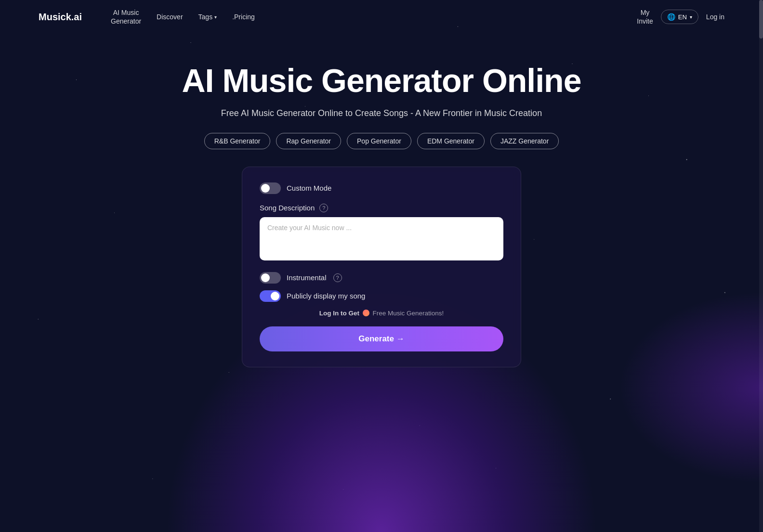 This screenshot has height=532, width=763. Describe the element at coordinates (306, 277) in the screenshot. I see `instrumental-label: Instrumental` at that location.